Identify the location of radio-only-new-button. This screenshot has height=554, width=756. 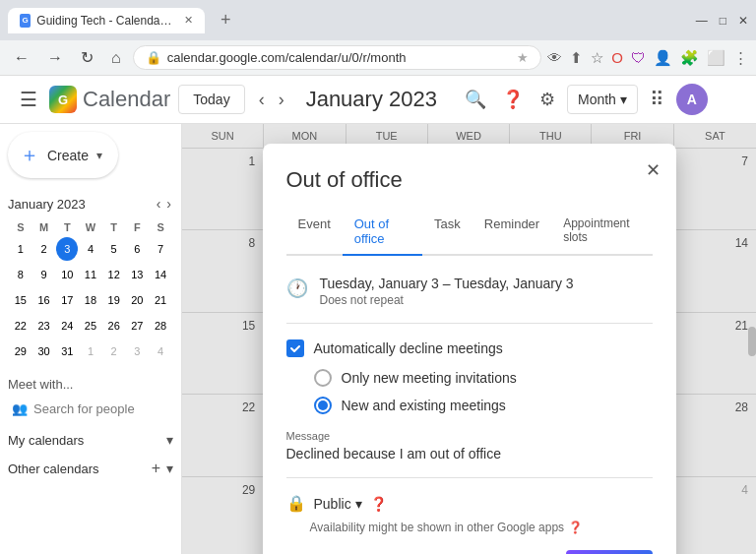
(323, 378).